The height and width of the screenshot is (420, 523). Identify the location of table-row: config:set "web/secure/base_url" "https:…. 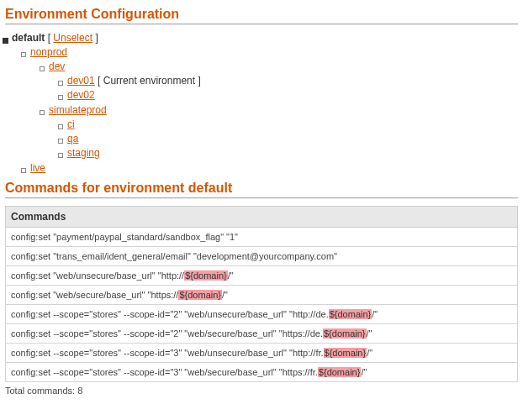
(262, 296).